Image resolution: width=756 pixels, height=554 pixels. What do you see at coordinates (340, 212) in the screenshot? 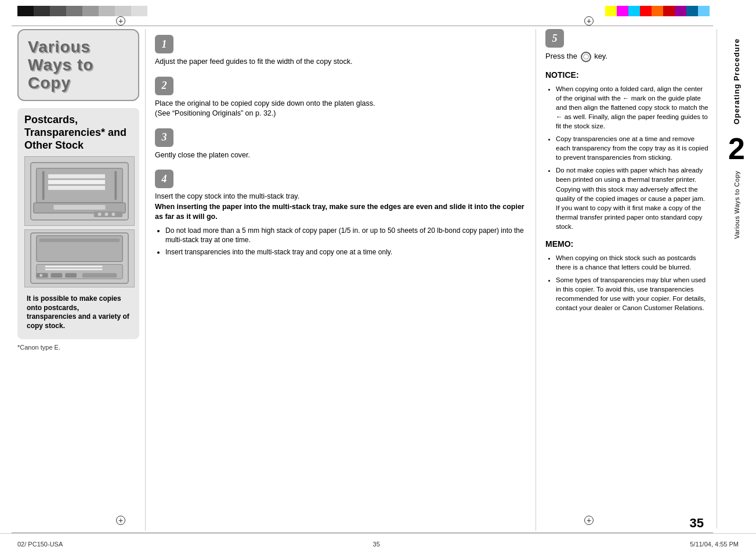
I see `step-4-bold: When inserting the paper into the multi-…` at bounding box center [340, 212].